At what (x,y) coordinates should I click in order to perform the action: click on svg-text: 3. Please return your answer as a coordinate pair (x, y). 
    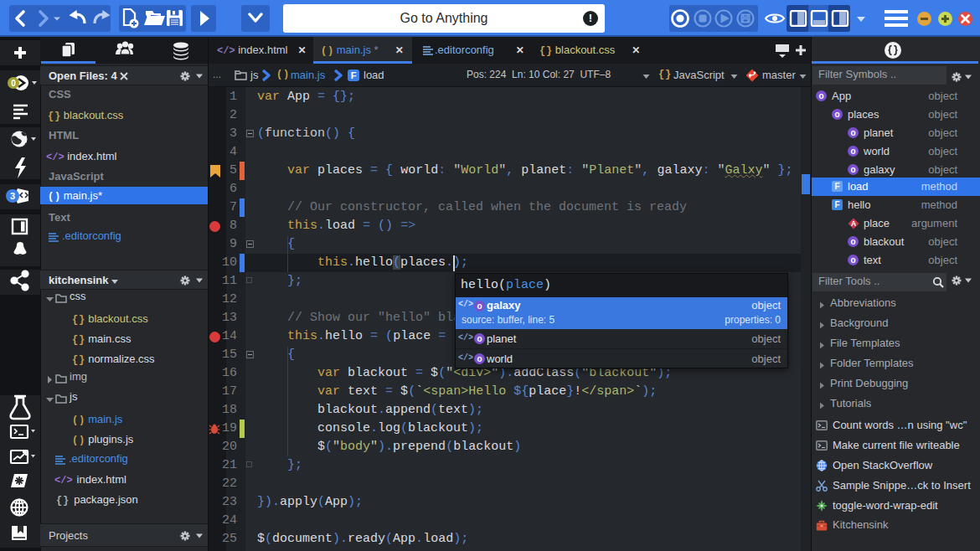
    Looking at the image, I should click on (13, 196).